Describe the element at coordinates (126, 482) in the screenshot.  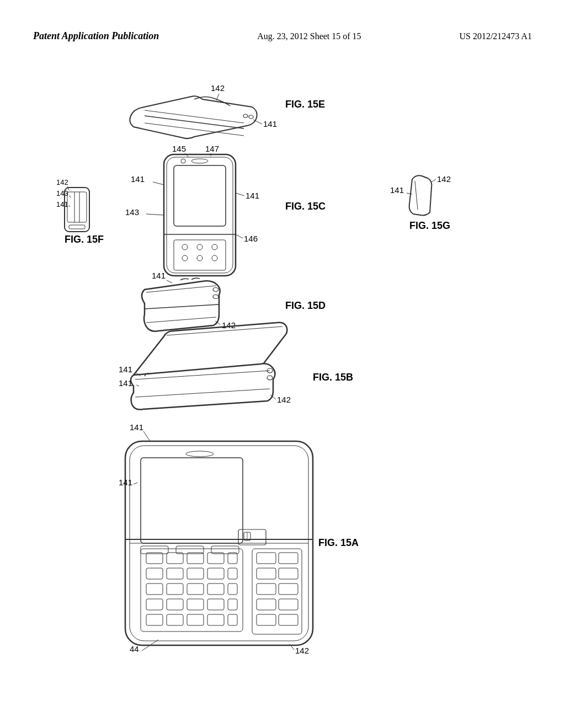
I see `ref-141-15a-2: 141` at that location.